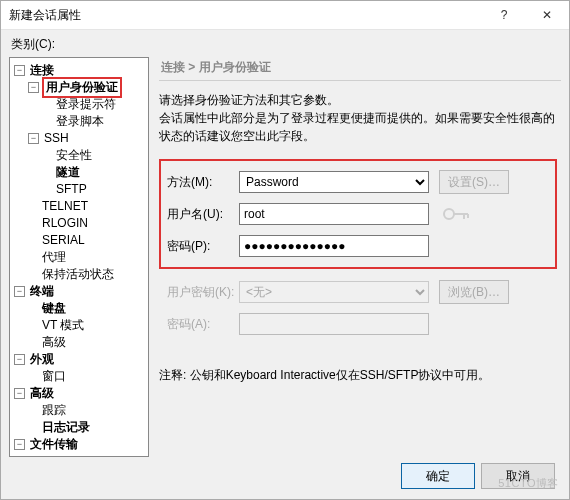 This screenshot has height=500, width=570. I want to click on tree-sftp: SFTP, so click(72, 189).